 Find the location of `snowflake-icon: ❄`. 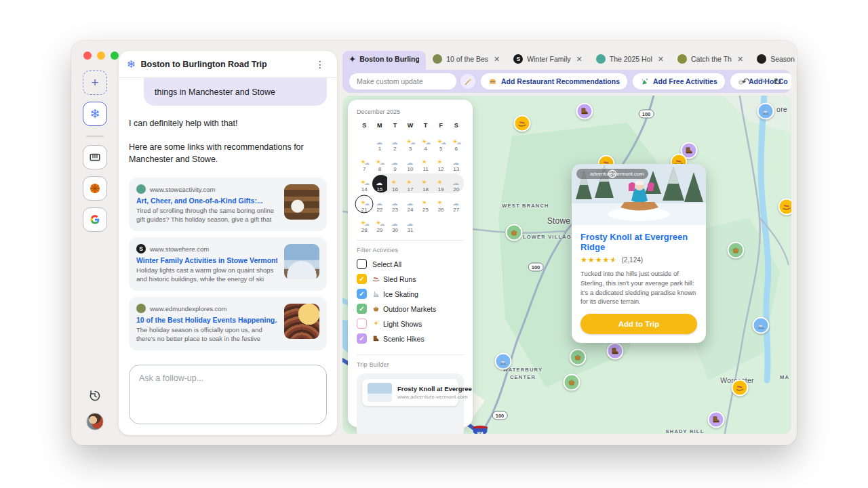

snowflake-icon: ❄ is located at coordinates (95, 114).